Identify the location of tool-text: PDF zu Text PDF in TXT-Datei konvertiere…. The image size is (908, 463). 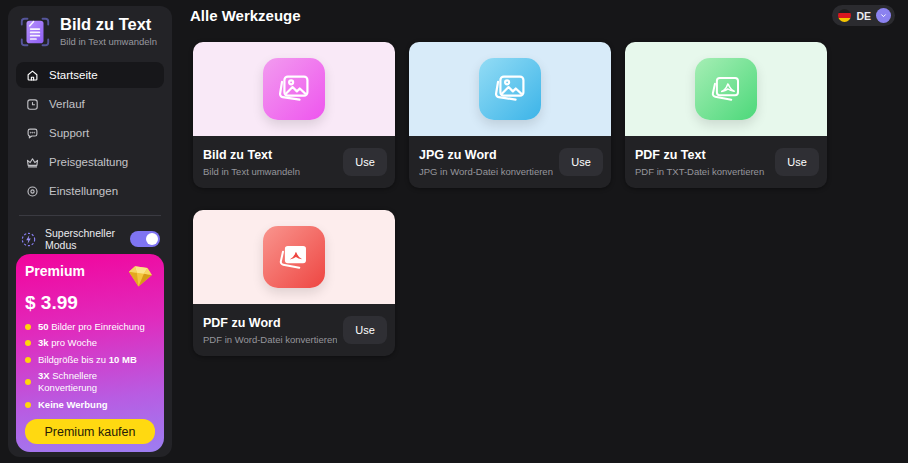
(702, 162).